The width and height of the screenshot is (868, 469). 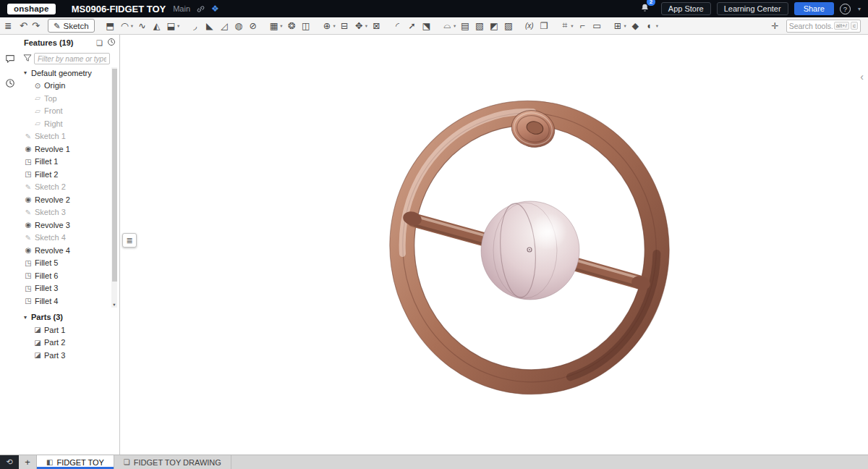 I want to click on tab-feature-icon: ▭, so click(x=597, y=26).